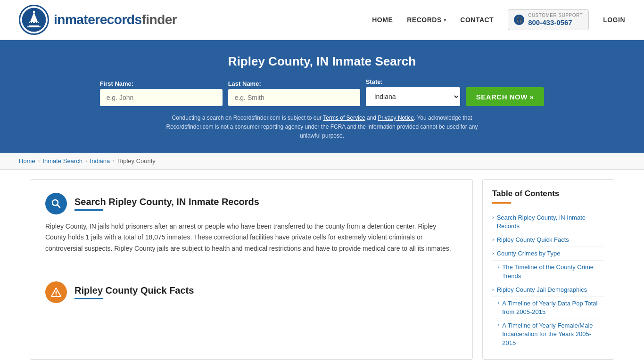 This screenshot has width=644, height=362. Describe the element at coordinates (322, 20) in the screenshot. I see `site-header: inmaterecordsfinder HOME RECORDS ▾ CONTA…` at that location.